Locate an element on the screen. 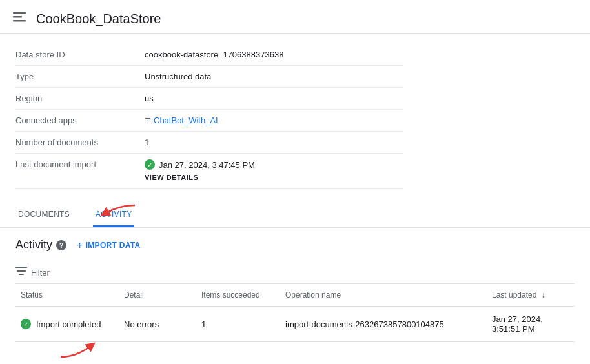 This screenshot has height=364, width=590. filter-label: Filter is located at coordinates (40, 272).